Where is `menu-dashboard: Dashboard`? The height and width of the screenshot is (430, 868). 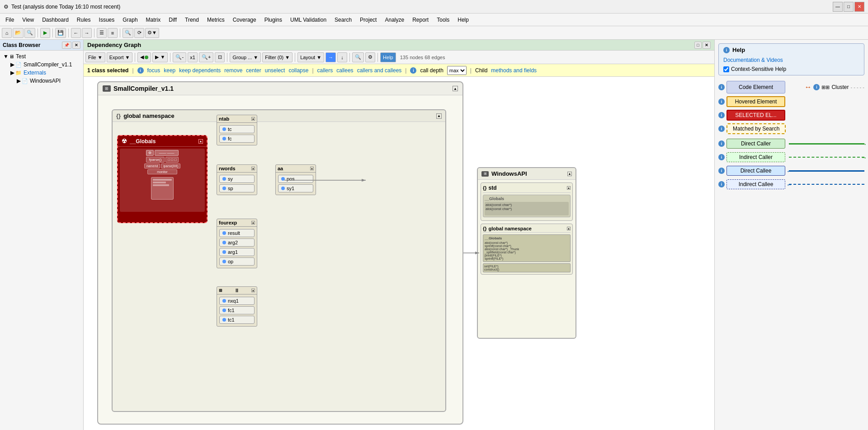 menu-dashboard: Dashboard is located at coordinates (55, 20).